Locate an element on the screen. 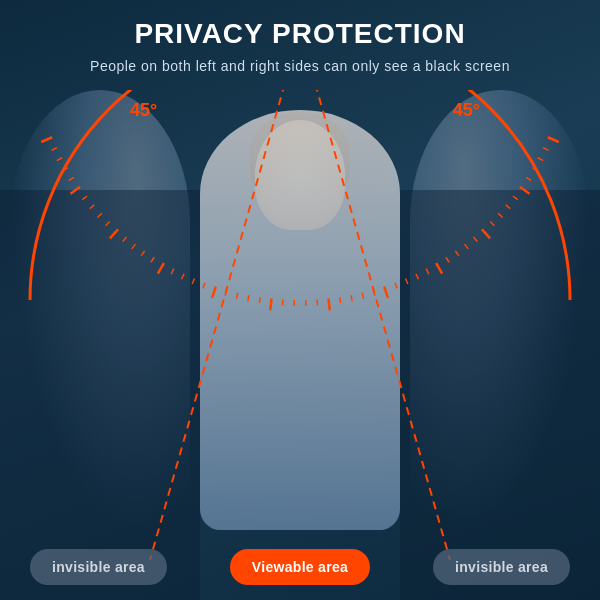 The width and height of the screenshot is (600, 600). header: PRIVACY PROTECTION People on both left a… is located at coordinates (300, 42).